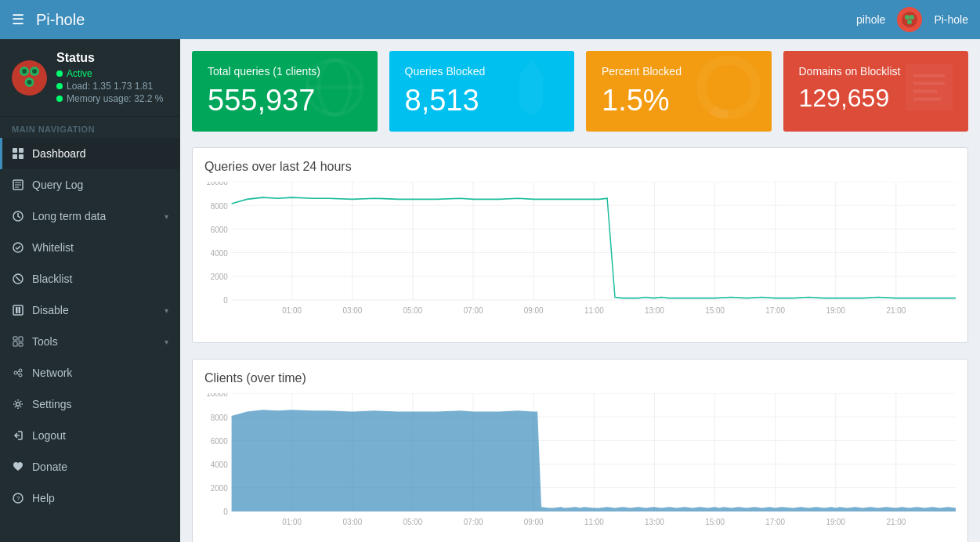  I want to click on brand-logo: Pi-hole, so click(60, 20).